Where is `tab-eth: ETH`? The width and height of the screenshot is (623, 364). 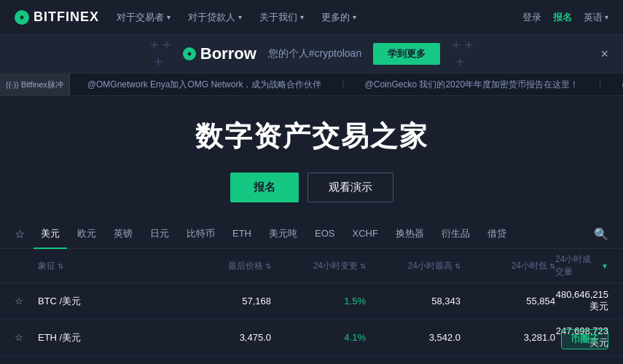
tab-eth: ETH is located at coordinates (242, 234).